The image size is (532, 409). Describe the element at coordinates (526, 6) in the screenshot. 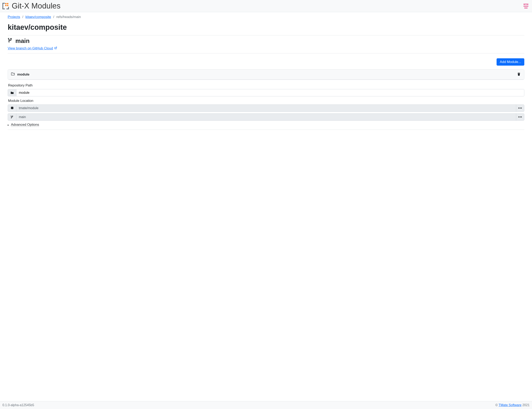

I see `user-avatar-icon` at that location.